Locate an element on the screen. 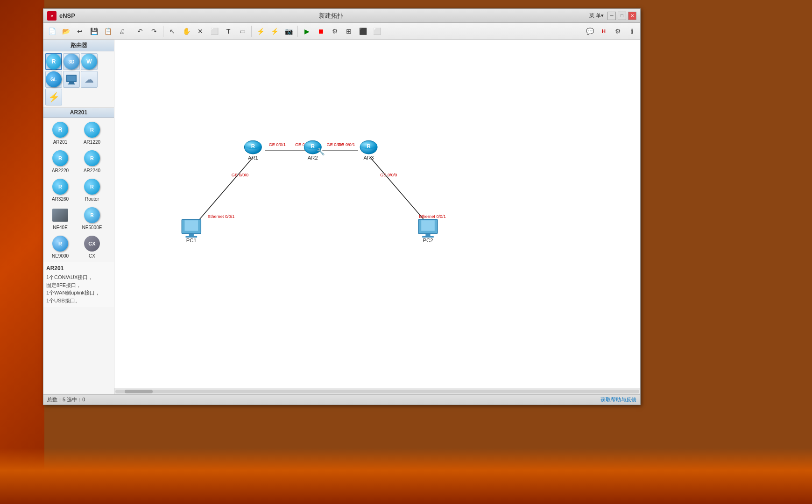  settings-icon: ⚙ is located at coordinates (618, 31).